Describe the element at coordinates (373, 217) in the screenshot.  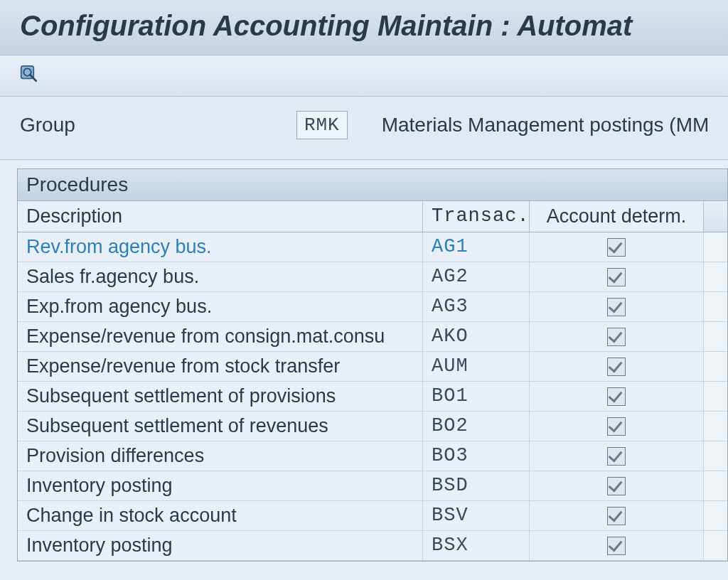
I see `table-header: Description Transac... Account determ.` at that location.